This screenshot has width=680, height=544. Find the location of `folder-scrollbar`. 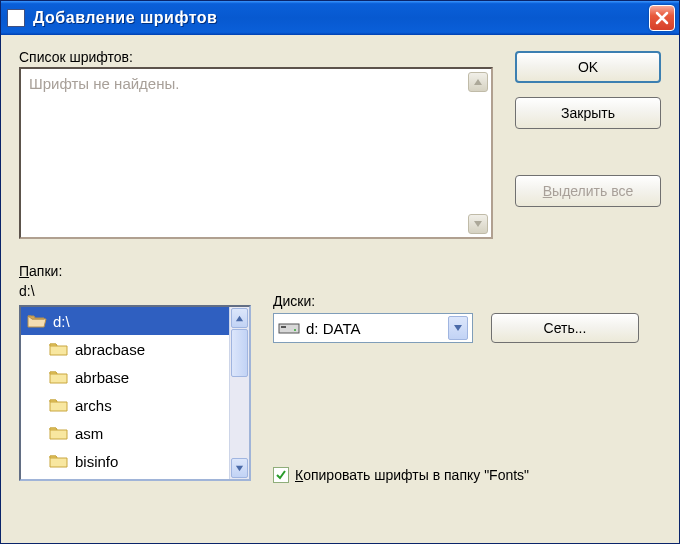

folder-scrollbar is located at coordinates (239, 393).